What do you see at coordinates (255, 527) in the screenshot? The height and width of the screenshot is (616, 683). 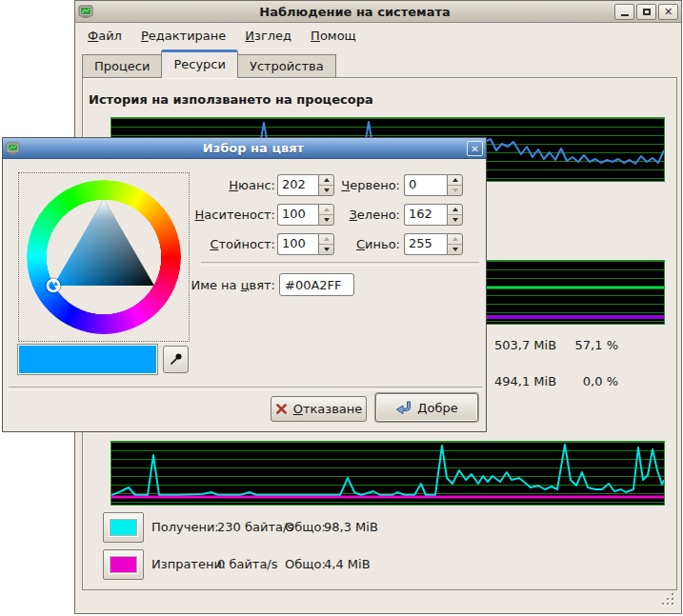 I see `received-rate: 230 байта/s` at bounding box center [255, 527].